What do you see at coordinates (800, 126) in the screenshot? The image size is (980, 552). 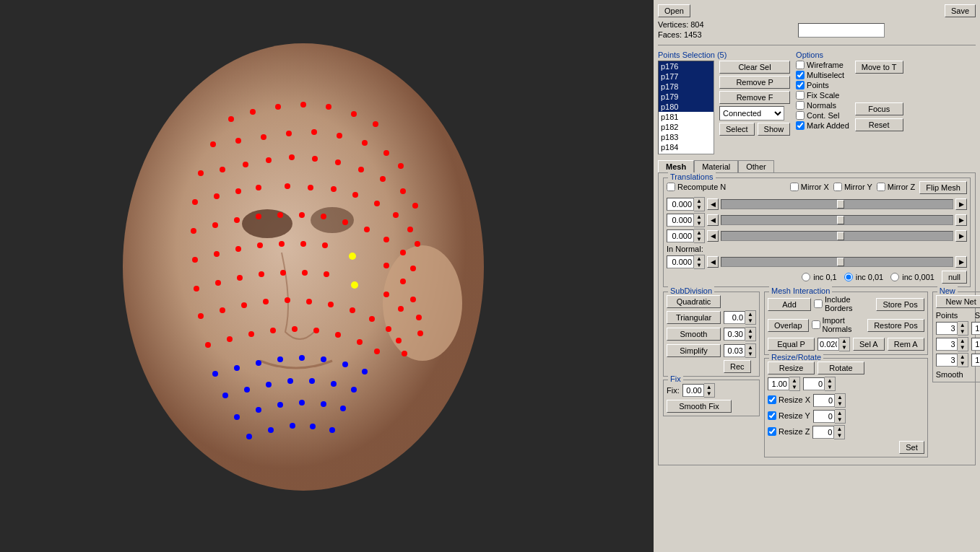 I see `mark-added-checkbox` at bounding box center [800, 126].